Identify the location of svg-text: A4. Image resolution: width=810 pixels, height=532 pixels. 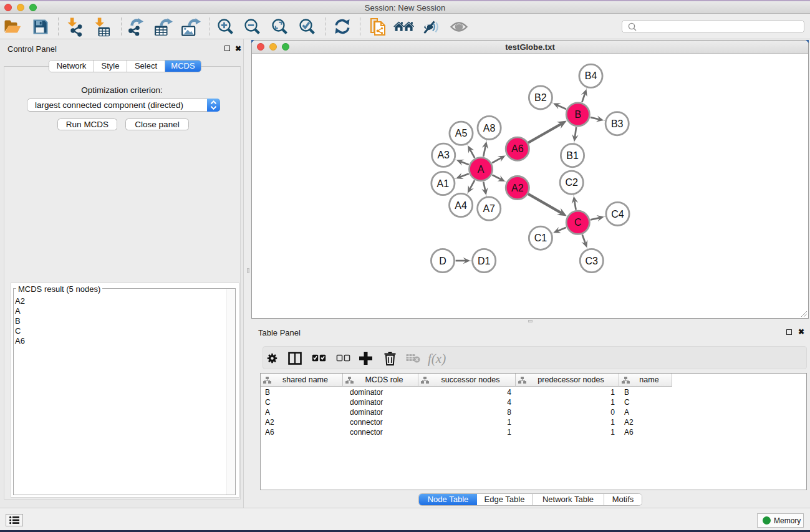
(461, 206).